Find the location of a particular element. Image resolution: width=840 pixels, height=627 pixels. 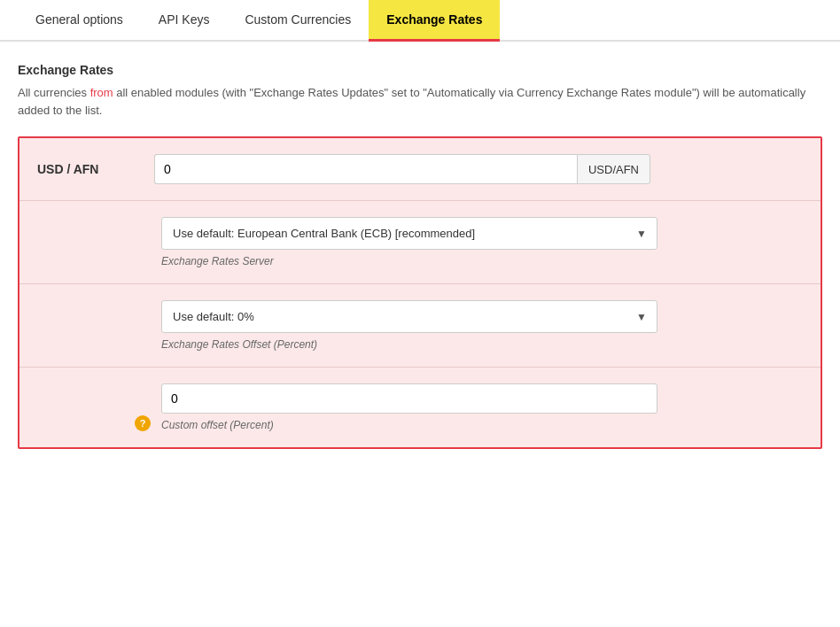

custom-offset-input is located at coordinates (409, 399).